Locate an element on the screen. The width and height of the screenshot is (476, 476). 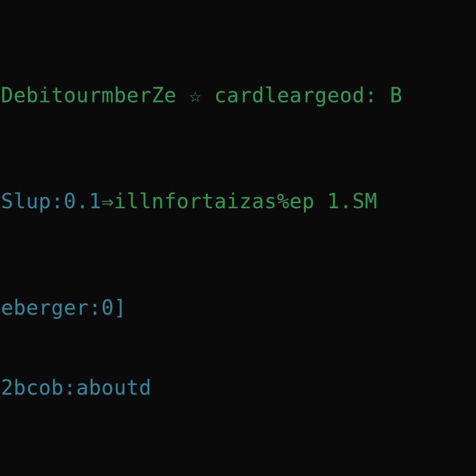
header-1a: DebitourmberZe is located at coordinates (95, 95).